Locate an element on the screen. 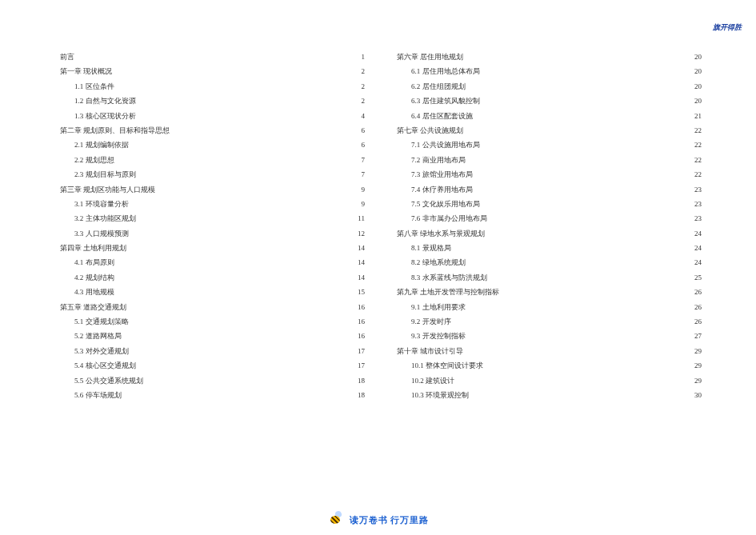 This screenshot has width=756, height=535. toc-entry-page: 18 is located at coordinates (359, 381).